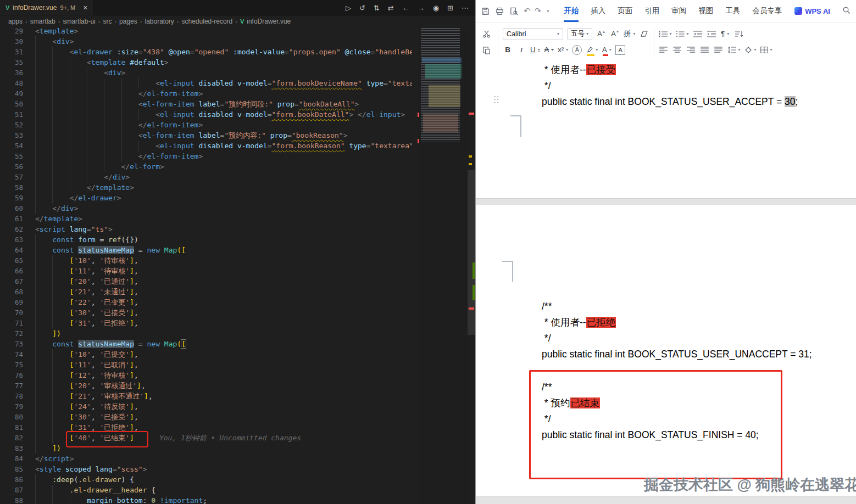  What do you see at coordinates (391, 8) in the screenshot?
I see `open-changes-icon: ⇄` at bounding box center [391, 8].